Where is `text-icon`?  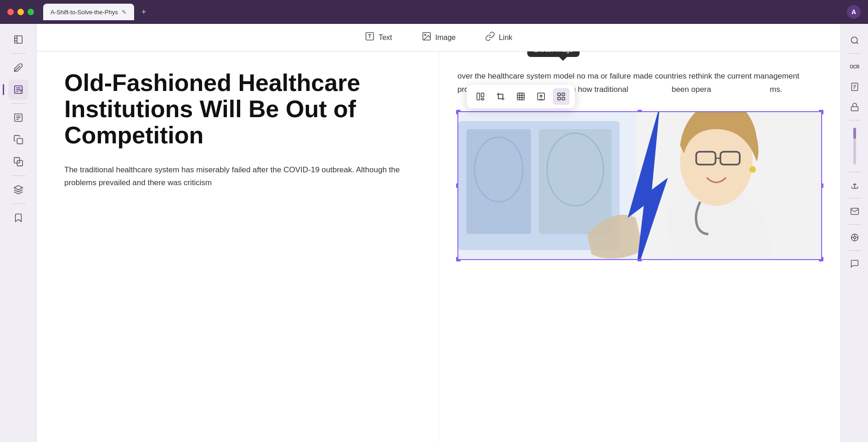
text-icon is located at coordinates (370, 38).